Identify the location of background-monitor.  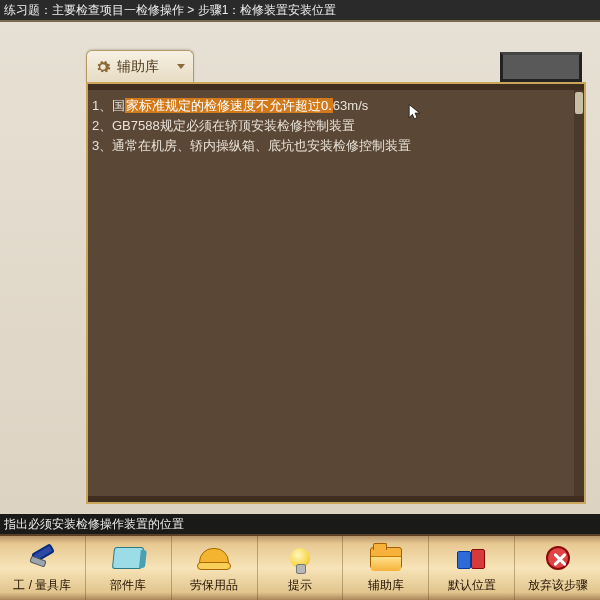
(541, 67).